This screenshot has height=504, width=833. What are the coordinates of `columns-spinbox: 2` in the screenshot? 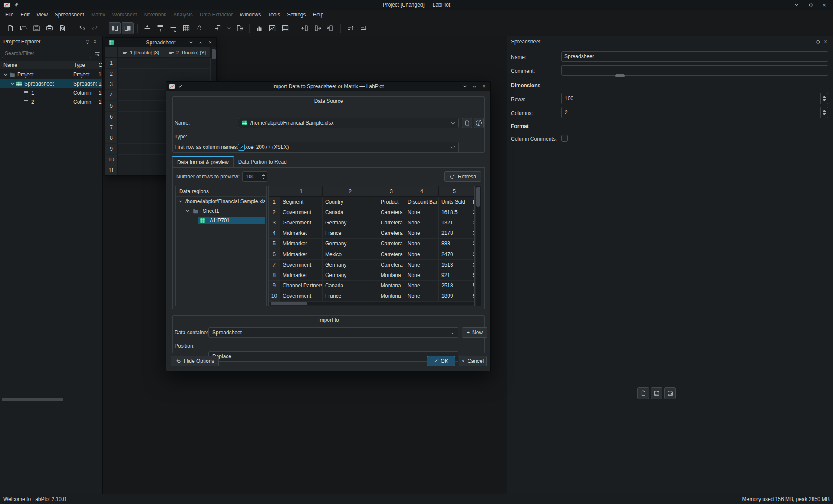 It's located at (695, 112).